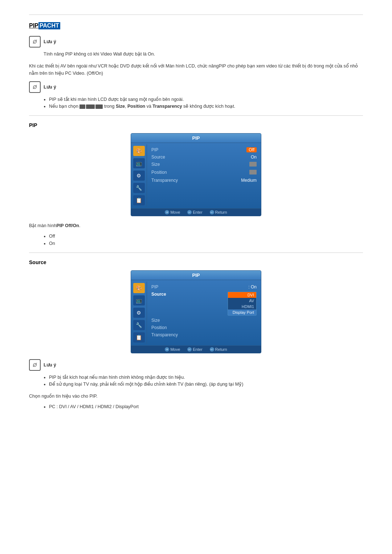 The image size is (392, 554). I want to click on source-option-displayport: Display Port, so click(242, 312).